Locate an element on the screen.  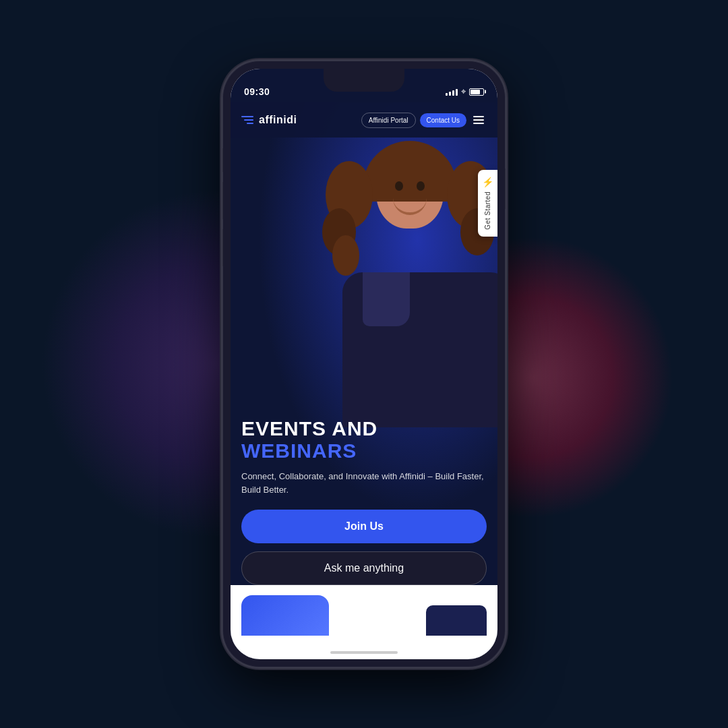
power-button is located at coordinates (506, 189).